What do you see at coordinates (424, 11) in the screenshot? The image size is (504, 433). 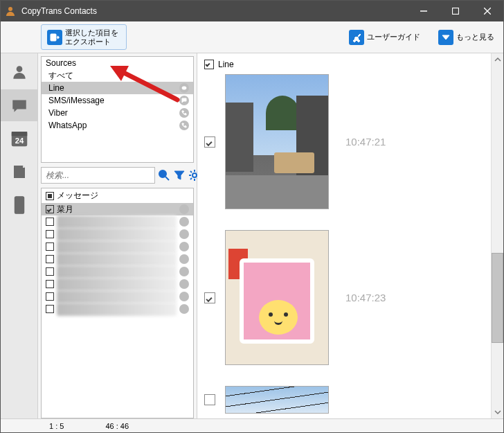 I see `window-minimize-button` at bounding box center [424, 11].